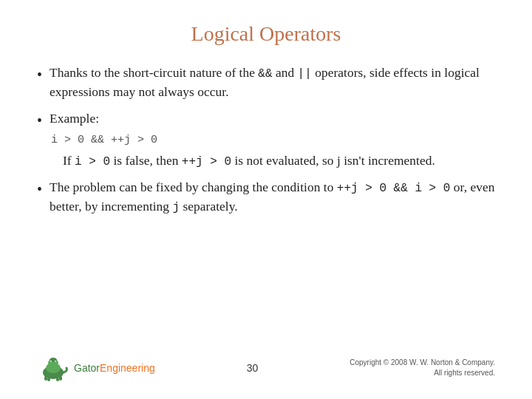  I want to click on logo-gator-word: Gator, so click(87, 368).